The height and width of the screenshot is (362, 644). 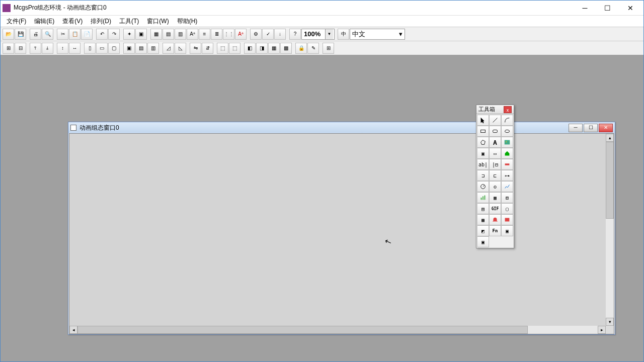 I want to click on grid-button: ⊞, so click(x=328, y=48).